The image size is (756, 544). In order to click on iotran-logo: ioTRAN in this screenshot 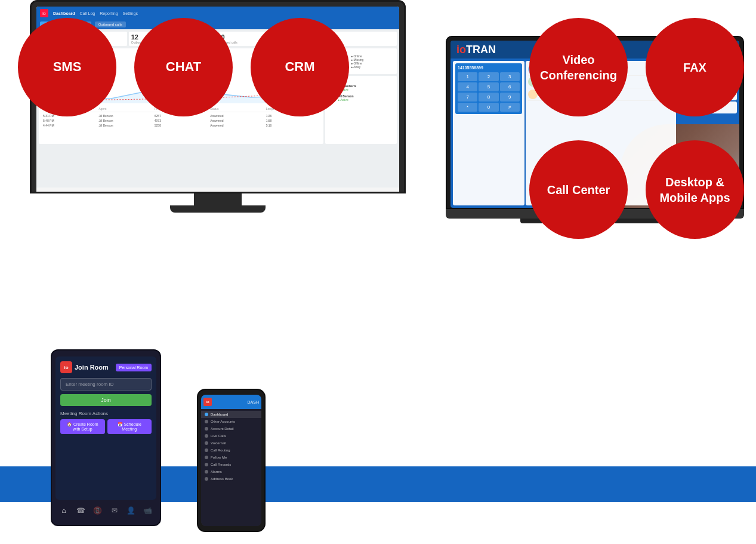, I will do `click(476, 50)`.